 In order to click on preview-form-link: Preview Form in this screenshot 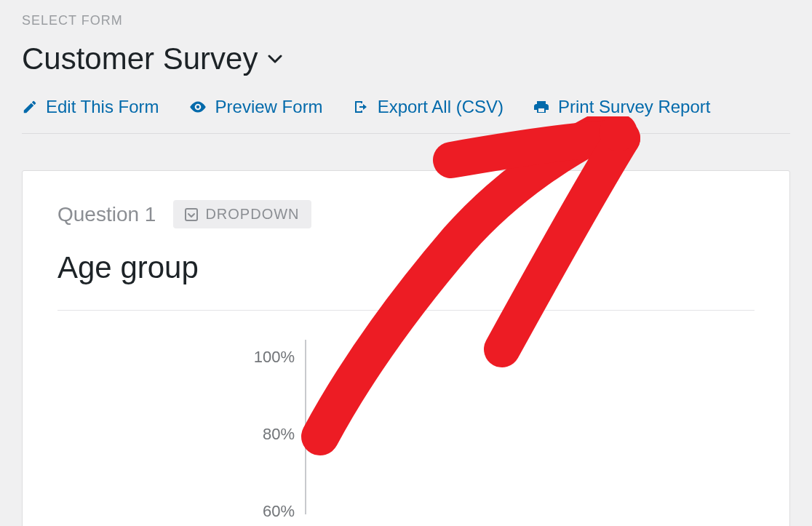, I will do `click(256, 107)`.